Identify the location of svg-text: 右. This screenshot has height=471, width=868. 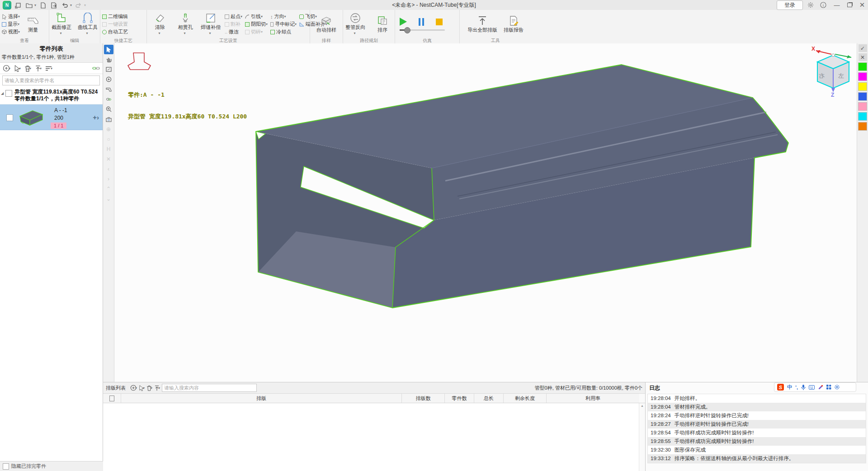
(822, 76).